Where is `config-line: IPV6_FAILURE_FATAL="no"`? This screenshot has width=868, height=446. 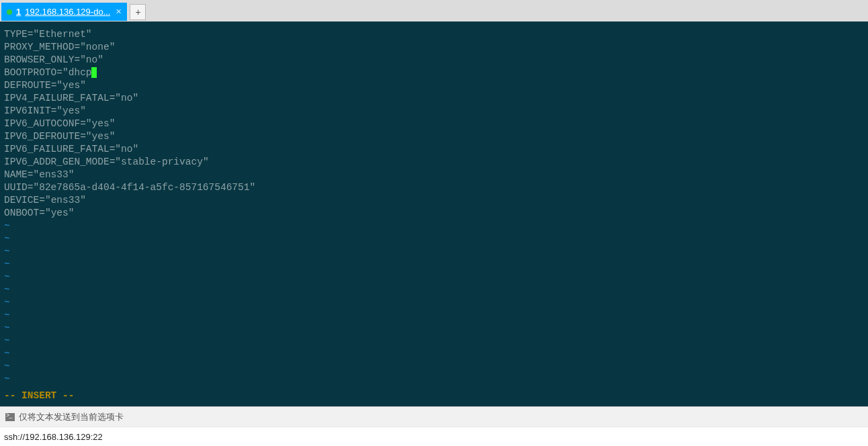
config-line: IPV6_FAILURE_FATAL="no" is located at coordinates (434, 149).